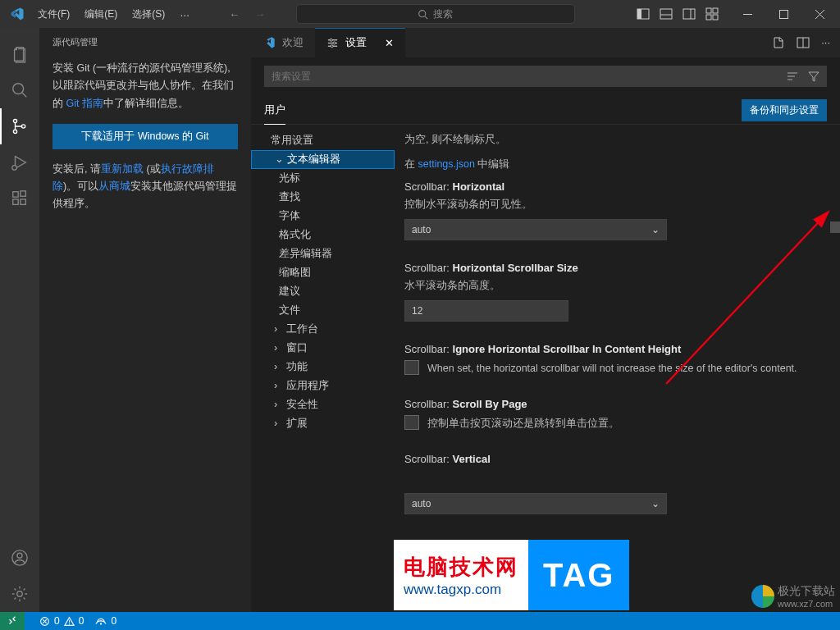 This screenshot has height=630, width=840. I want to click on scrollbar-thumb, so click(835, 227).